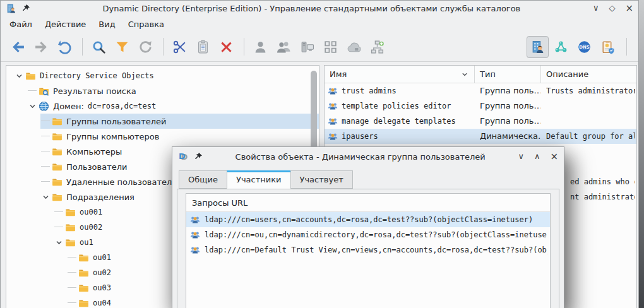 The height and width of the screenshot is (308, 644). I want to click on directory-objects-view-button, so click(538, 47).